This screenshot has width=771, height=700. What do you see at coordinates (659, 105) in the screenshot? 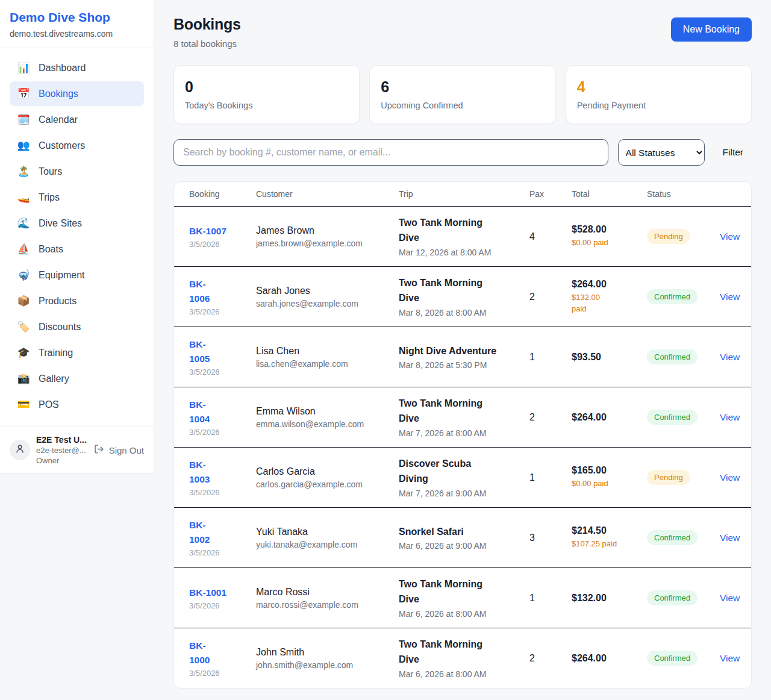
I see `stat-label: Pending Payment` at bounding box center [659, 105].